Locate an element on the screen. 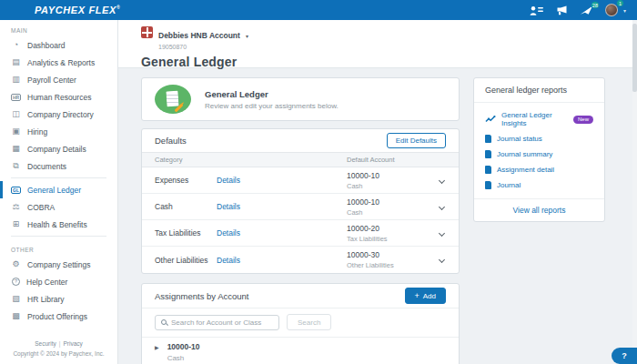 The width and height of the screenshot is (637, 364). chart-line-icon is located at coordinates (490, 120).